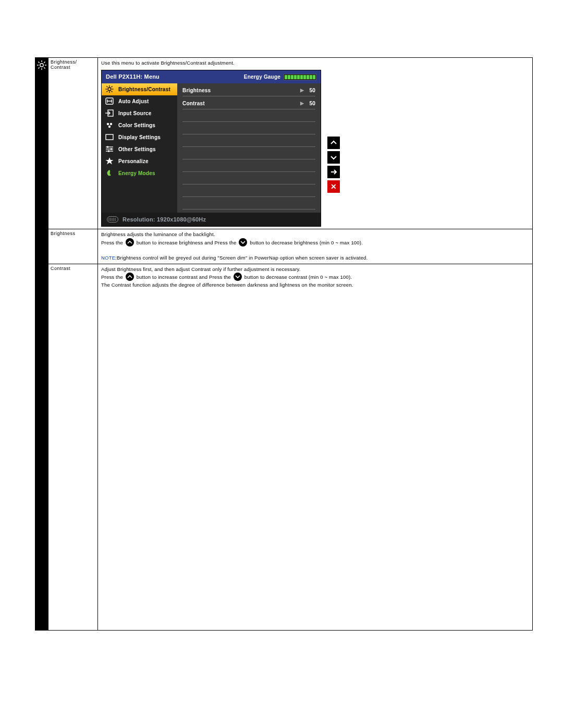 The height and width of the screenshot is (728, 563). I want to click on brightness-line1: Brightness adjusts the luminance of the …, so click(158, 235).